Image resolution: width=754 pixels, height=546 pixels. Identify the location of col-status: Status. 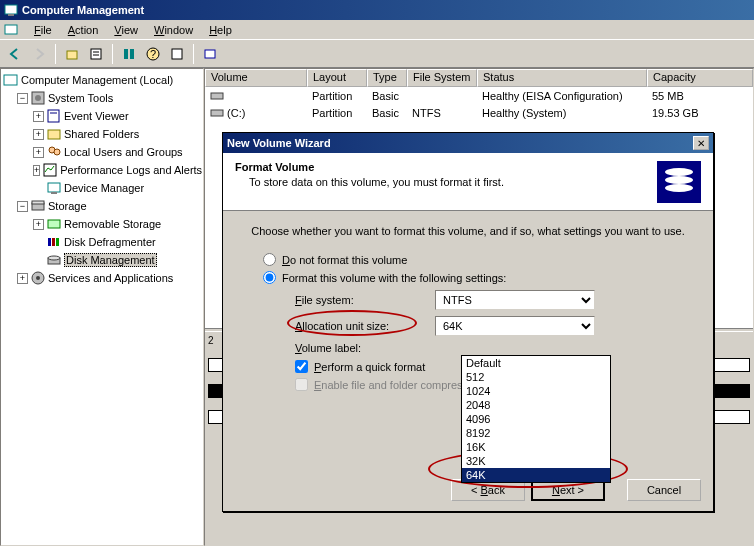
(562, 78).